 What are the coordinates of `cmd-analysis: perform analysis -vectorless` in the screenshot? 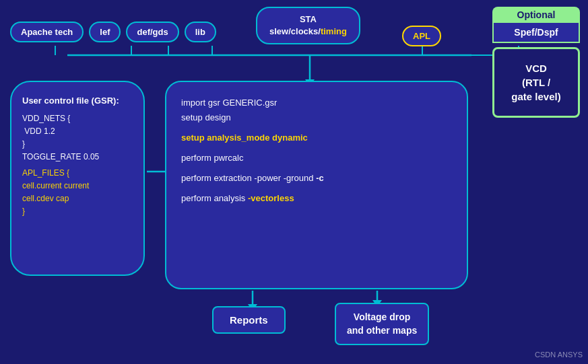 It's located at (317, 198).